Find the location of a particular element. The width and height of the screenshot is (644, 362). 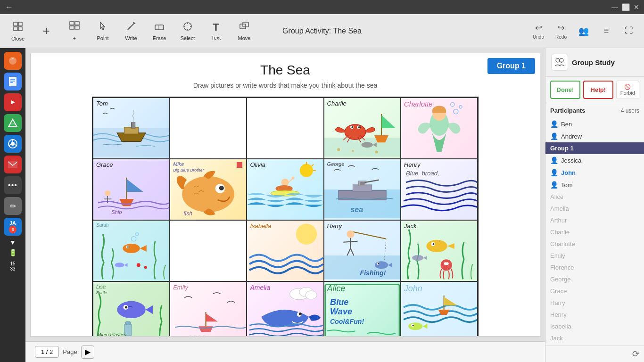

participant-charlie: Charlie is located at coordinates (595, 232).